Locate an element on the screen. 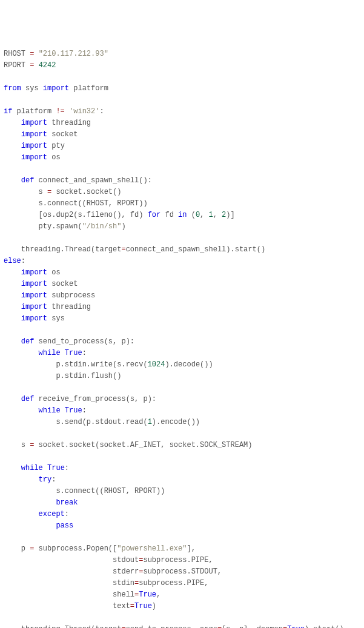  code-line: break is located at coordinates (41, 503).